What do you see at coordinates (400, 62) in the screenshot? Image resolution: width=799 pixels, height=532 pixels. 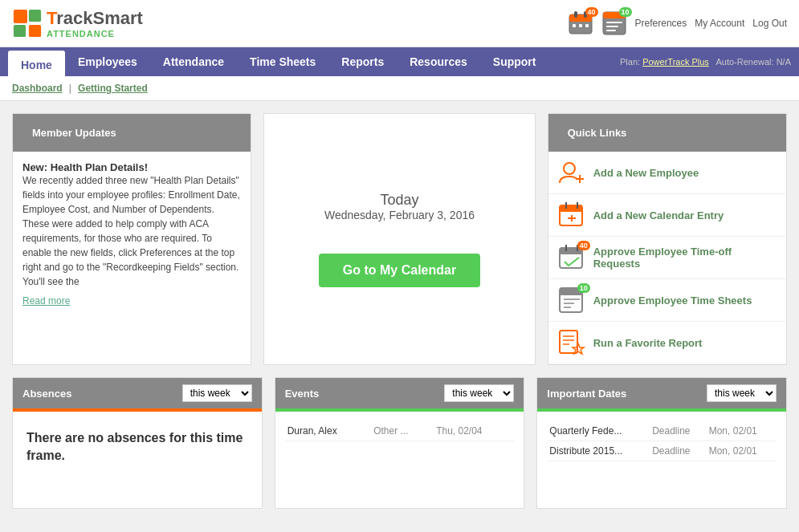 I see `nav: Home Employees Attendance Time Sheets Re…` at bounding box center [400, 62].